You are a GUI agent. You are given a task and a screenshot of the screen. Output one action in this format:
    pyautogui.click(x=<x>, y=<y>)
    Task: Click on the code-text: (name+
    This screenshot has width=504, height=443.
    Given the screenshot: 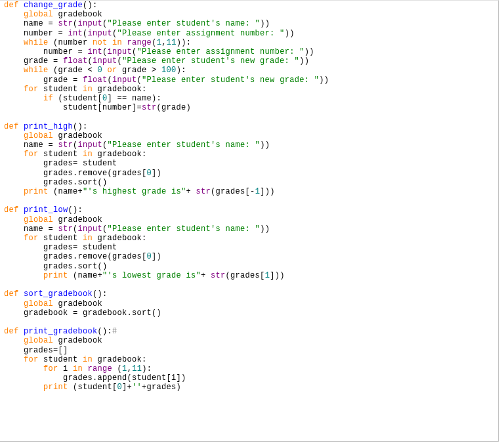 What is the action you would take?
    pyautogui.click(x=85, y=276)
    